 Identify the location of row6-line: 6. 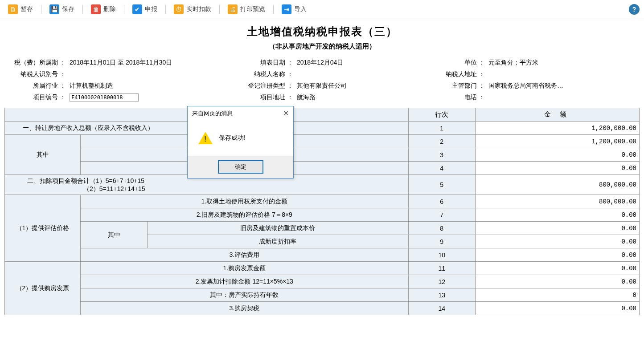
(442, 202).